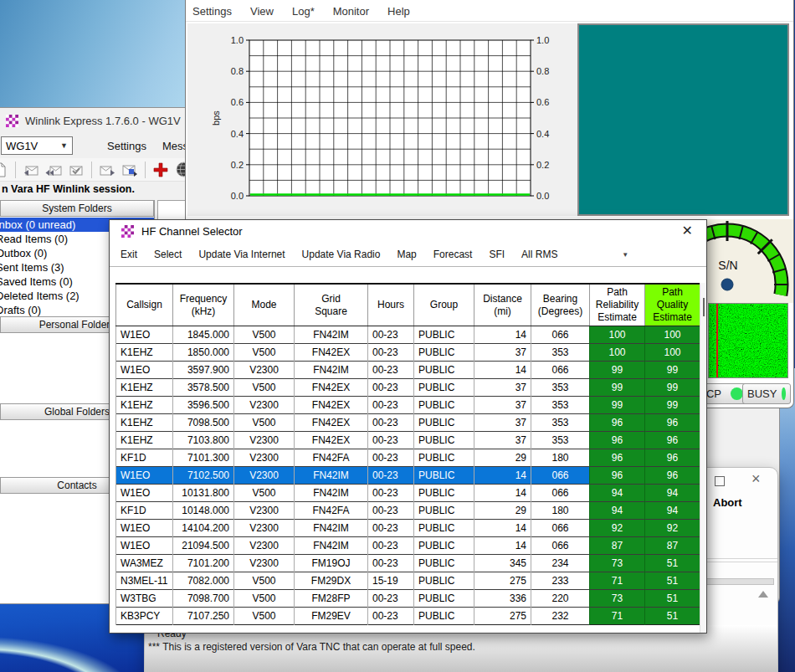 This screenshot has width=795, height=672. Describe the element at coordinates (107, 170) in the screenshot. I see `forward-icon` at that location.